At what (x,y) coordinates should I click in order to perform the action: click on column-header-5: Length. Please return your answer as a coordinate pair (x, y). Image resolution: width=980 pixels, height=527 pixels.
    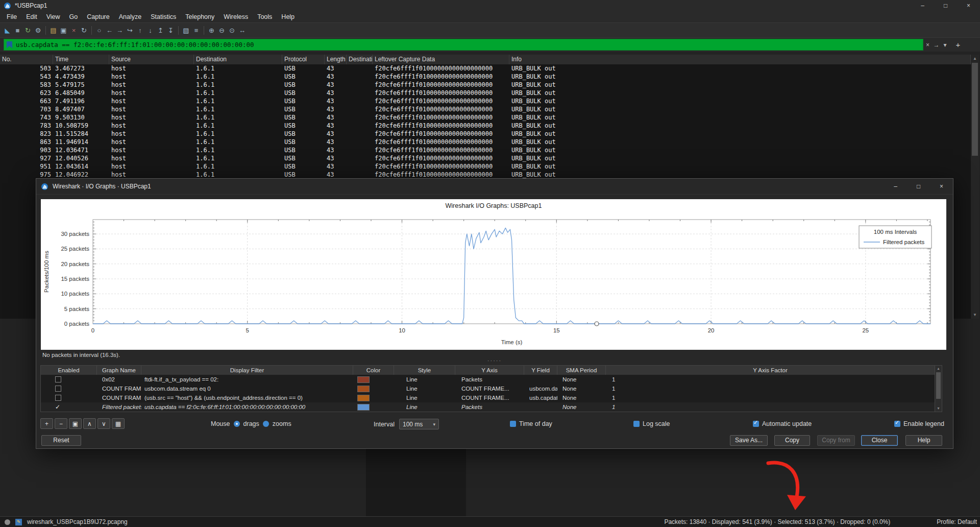
    Looking at the image, I should click on (336, 59).